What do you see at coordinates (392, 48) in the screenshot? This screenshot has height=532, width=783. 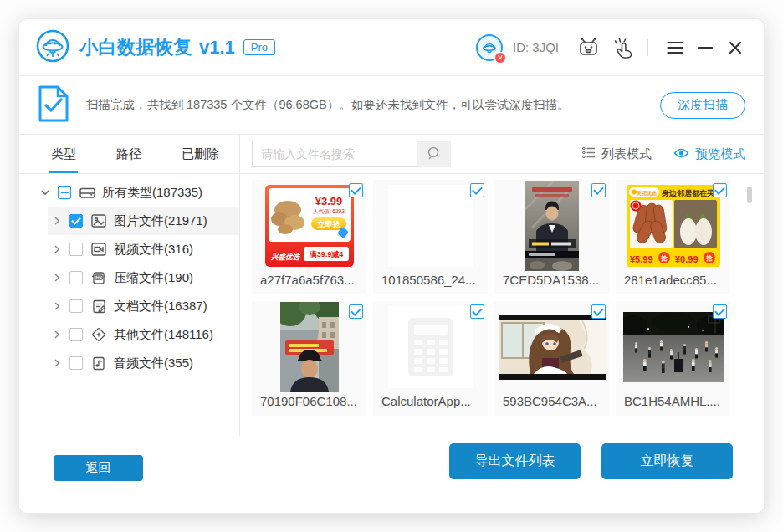 I see `title-bar: 小白数据恢复 v1.1 Pro V ID: 3JQI` at bounding box center [392, 48].